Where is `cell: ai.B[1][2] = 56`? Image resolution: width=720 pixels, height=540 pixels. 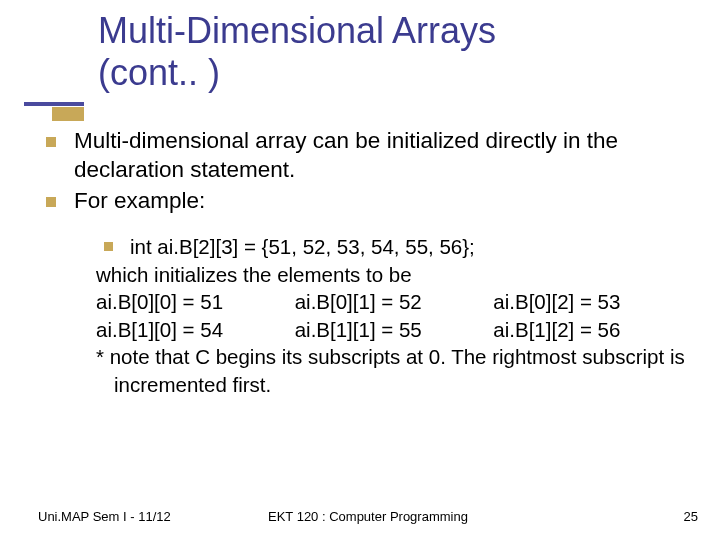 cell: ai.B[1][2] = 56 is located at coordinates (592, 330).